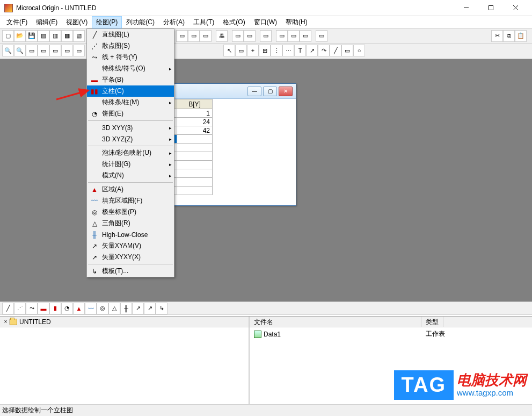 The image size is (532, 416). I want to click on plot-line-icon: ╱, so click(8, 309).